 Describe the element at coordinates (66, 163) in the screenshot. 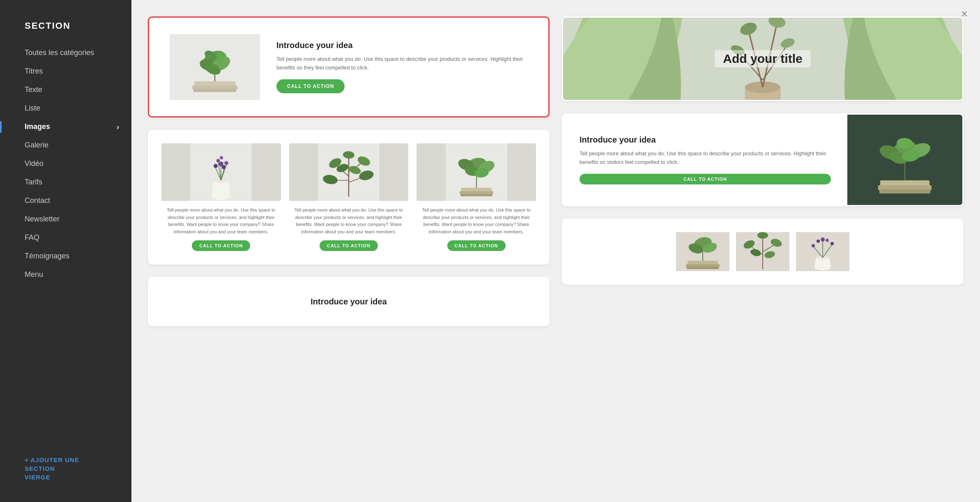

I see `sidebar-item-video: Vidéo` at that location.